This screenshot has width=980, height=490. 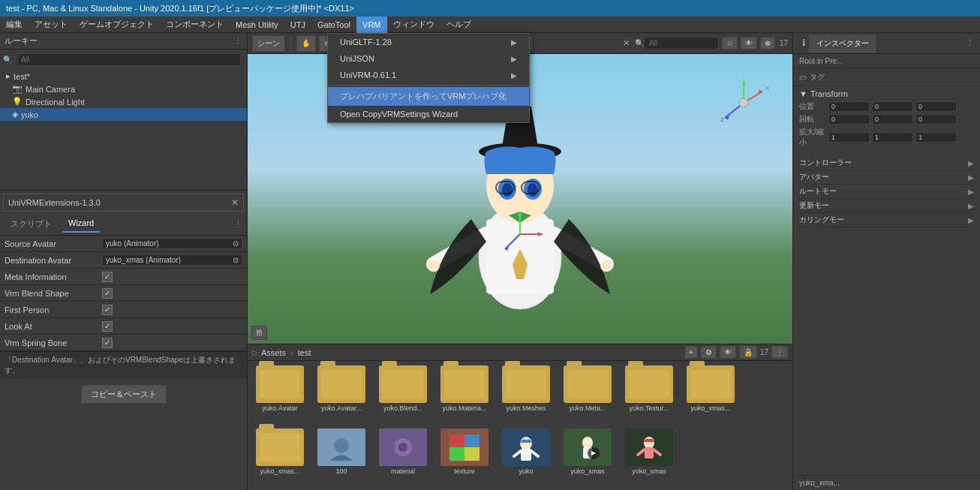 I want to click on menu-utj: UTJ, so click(x=298, y=25).